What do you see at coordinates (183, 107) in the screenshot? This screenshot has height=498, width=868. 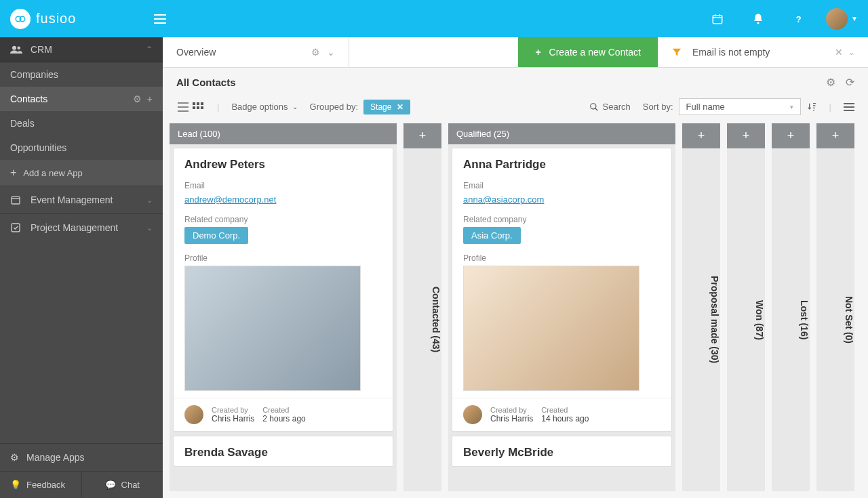 I see `list-view-icon` at bounding box center [183, 107].